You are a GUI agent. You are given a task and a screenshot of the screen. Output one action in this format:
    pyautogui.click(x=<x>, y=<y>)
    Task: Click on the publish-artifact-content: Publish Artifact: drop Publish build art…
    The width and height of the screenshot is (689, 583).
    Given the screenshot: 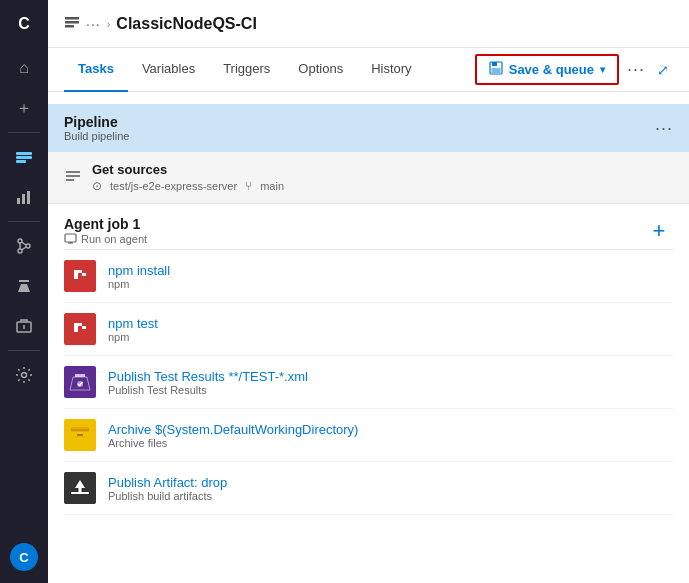 What is the action you would take?
    pyautogui.click(x=168, y=488)
    